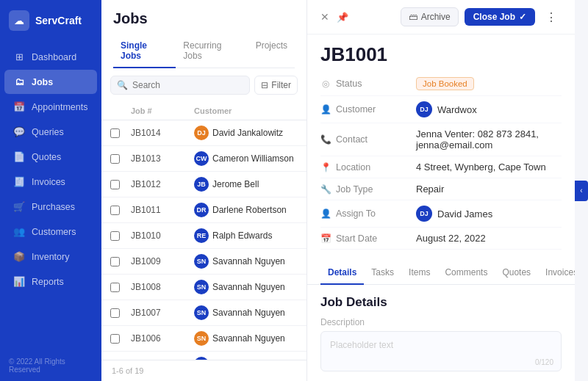 This screenshot has height=381, width=588. I want to click on job-id: JB1008, so click(160, 287).